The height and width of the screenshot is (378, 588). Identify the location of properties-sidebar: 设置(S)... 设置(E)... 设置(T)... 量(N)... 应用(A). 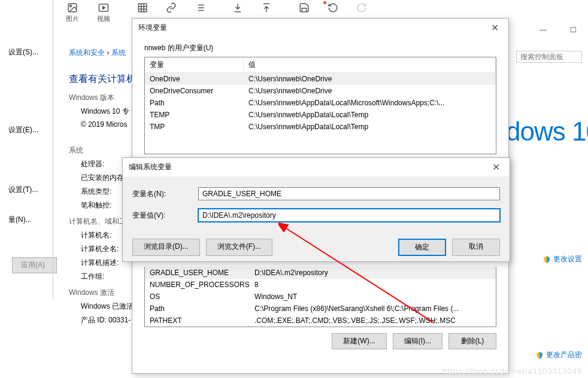
(29, 136).